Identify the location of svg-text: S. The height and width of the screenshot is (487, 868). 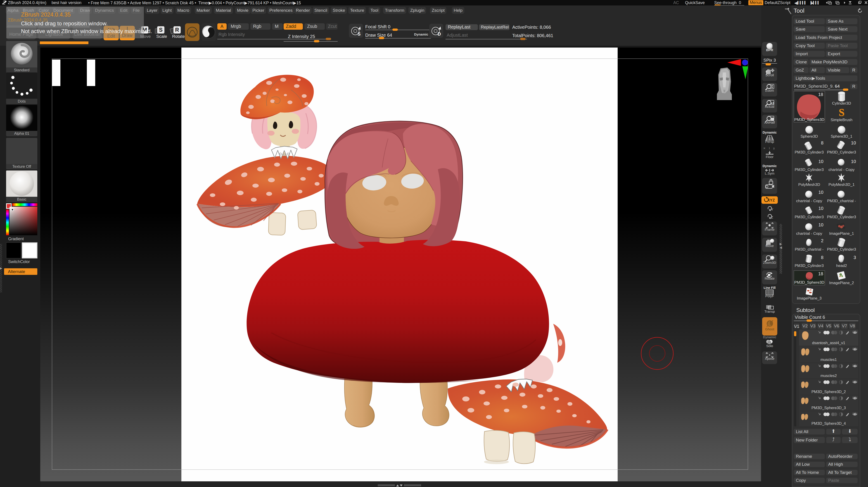
(359, 34).